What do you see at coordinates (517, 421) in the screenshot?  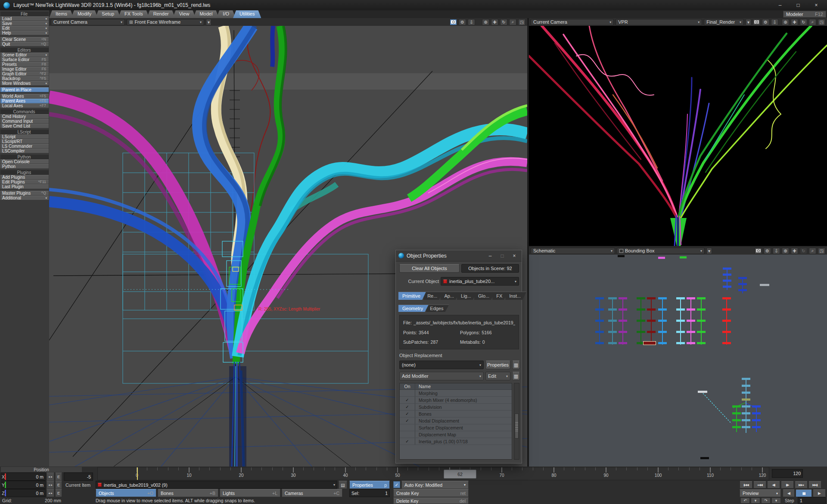 I see `modifier-scrollbar` at bounding box center [517, 421].